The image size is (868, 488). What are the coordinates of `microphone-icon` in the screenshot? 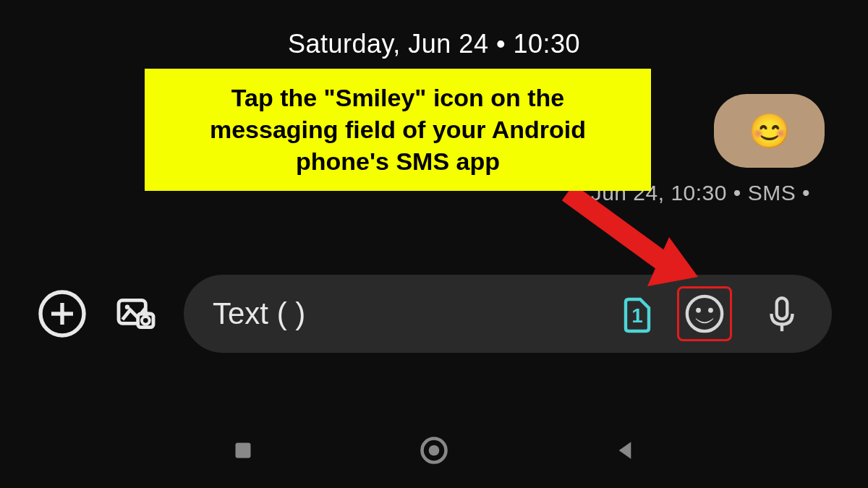 It's located at (782, 314).